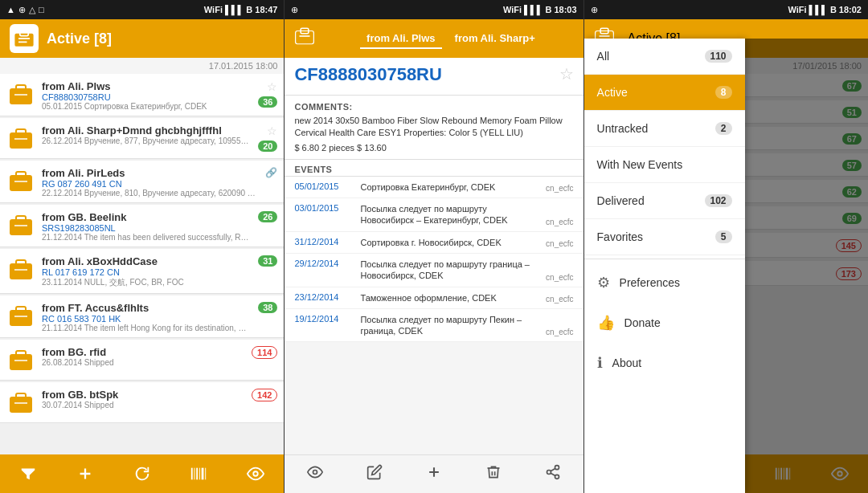 Image resolution: width=868 pixels, height=493 pixels. I want to click on package-right: 142, so click(264, 395).